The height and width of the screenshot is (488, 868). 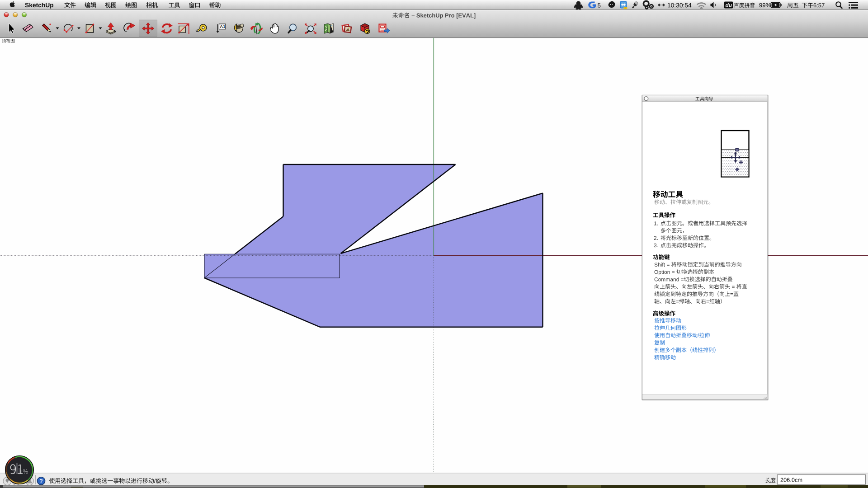 I want to click on svg-text: A1, so click(x=222, y=26).